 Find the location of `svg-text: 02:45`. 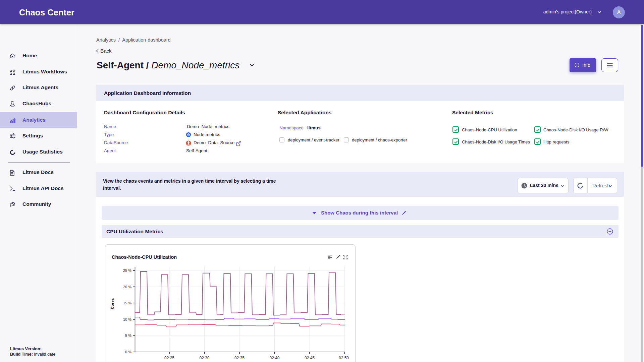

svg-text: 02:45 is located at coordinates (310, 358).